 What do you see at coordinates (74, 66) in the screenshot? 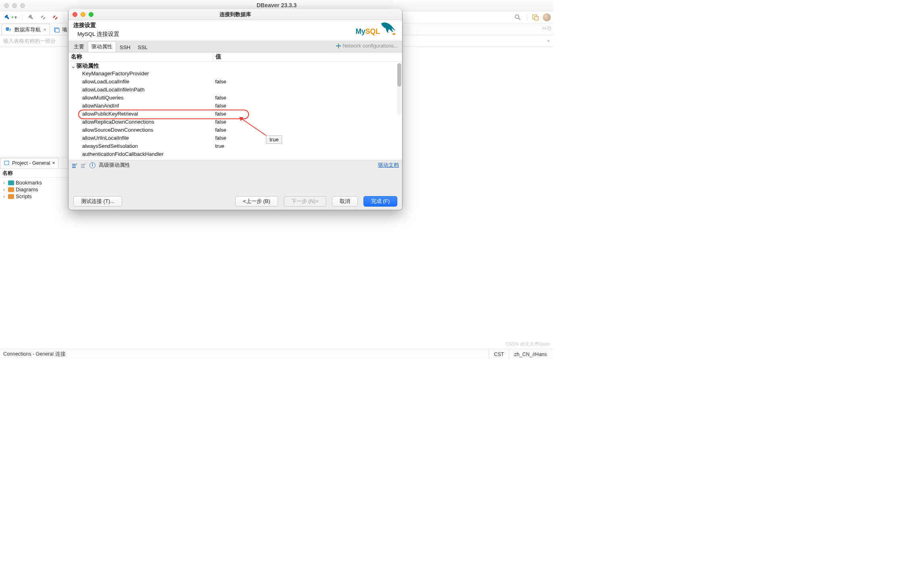
I see `chevron-down-icon: ⌄` at bounding box center [74, 66].